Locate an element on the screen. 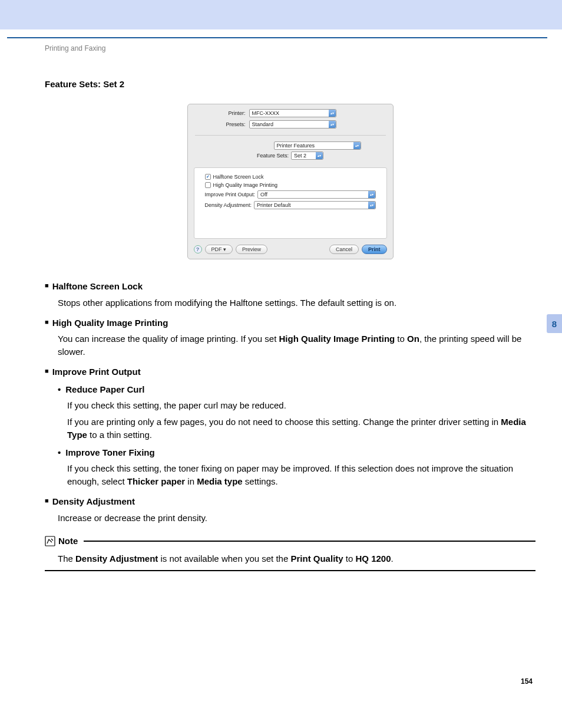 This screenshot has width=562, height=728. breadcrumb: Printing and Faxing is located at coordinates (290, 48).